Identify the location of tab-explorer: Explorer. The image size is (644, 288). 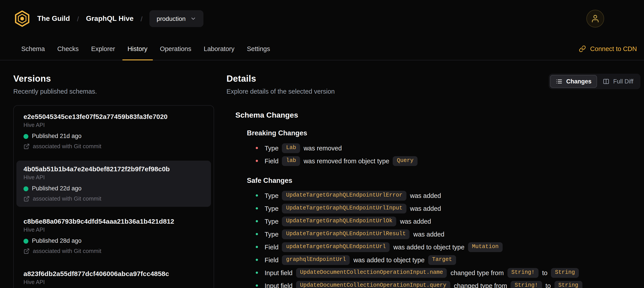
(103, 49).